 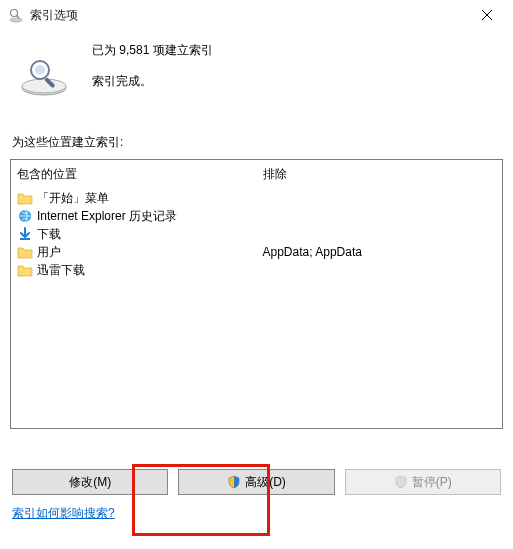 I want to click on button-label: 暂停(P), so click(x=432, y=482).